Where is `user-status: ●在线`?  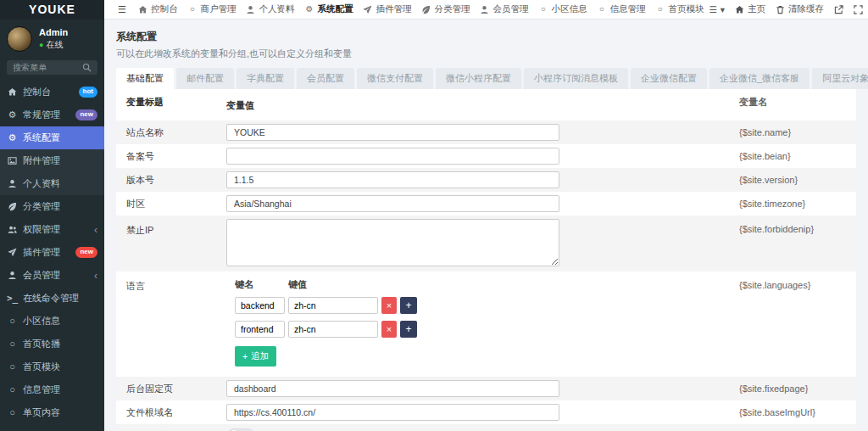
user-status: ●在线 is located at coordinates (53, 45).